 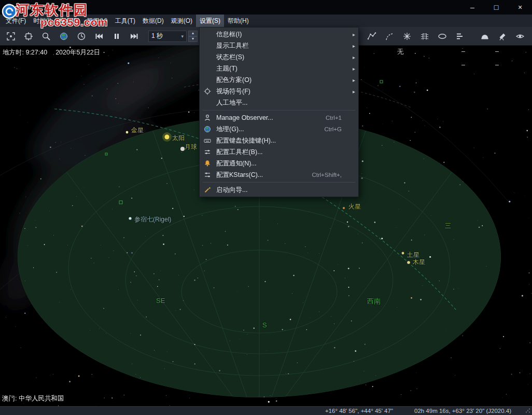 I want to click on menu-tools: 工具(T), so click(x=125, y=21).